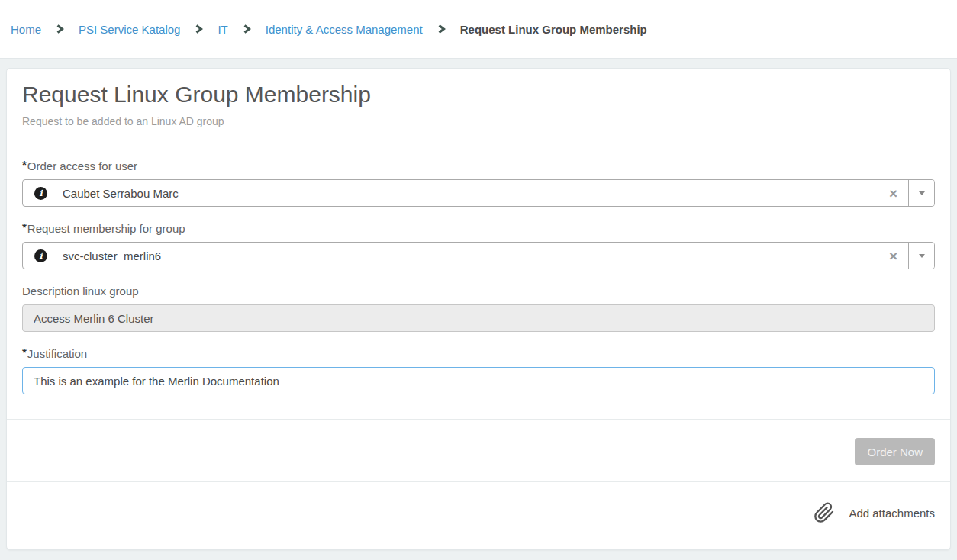 The width and height of the screenshot is (957, 560). What do you see at coordinates (478, 381) in the screenshot?
I see `justification-input` at bounding box center [478, 381].